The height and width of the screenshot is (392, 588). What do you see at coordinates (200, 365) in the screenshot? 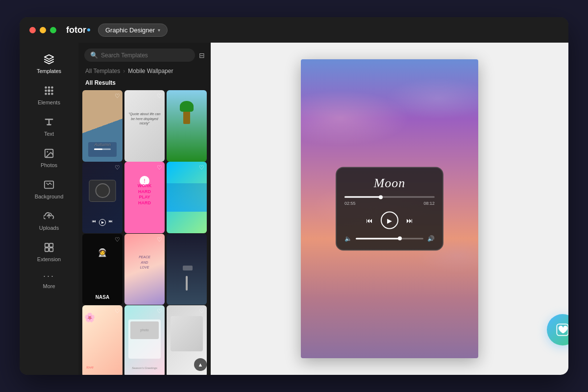
I see `scroll-to-top-button: ▲` at bounding box center [200, 365].